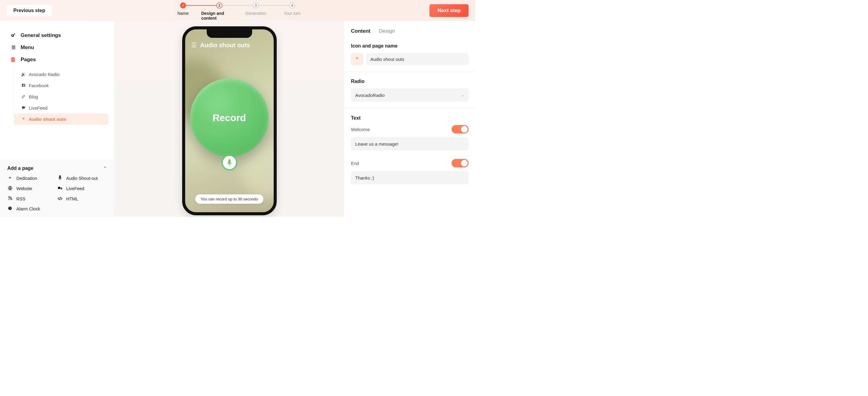  What do you see at coordinates (463, 95) in the screenshot?
I see `chevron-down-icon: ⌄` at bounding box center [463, 95].